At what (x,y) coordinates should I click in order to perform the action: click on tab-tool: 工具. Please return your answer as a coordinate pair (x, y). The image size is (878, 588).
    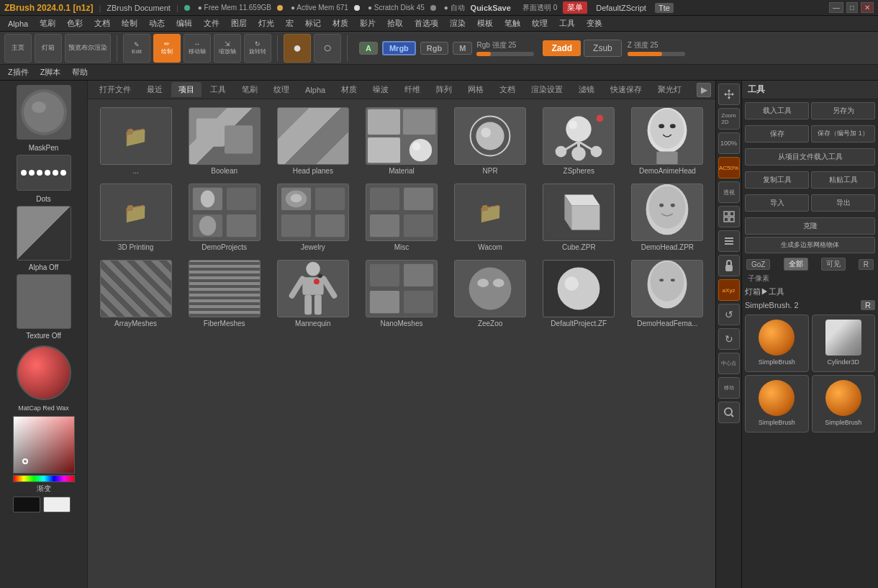
    Looking at the image, I should click on (218, 89).